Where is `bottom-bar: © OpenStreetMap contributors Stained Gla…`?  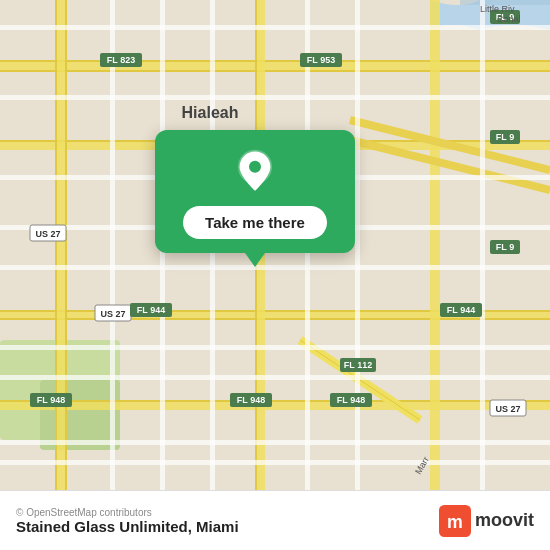 bottom-bar: © OpenStreetMap contributors Stained Gla… is located at coordinates (275, 520).